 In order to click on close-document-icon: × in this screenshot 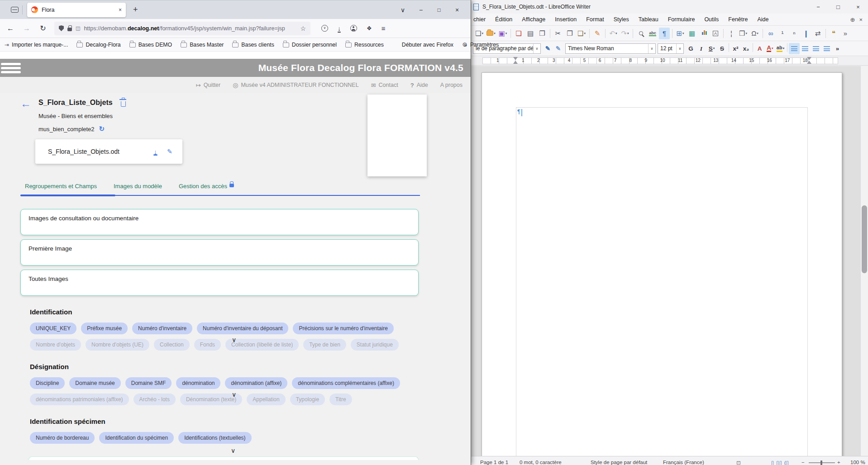, I will do `click(861, 20)`.